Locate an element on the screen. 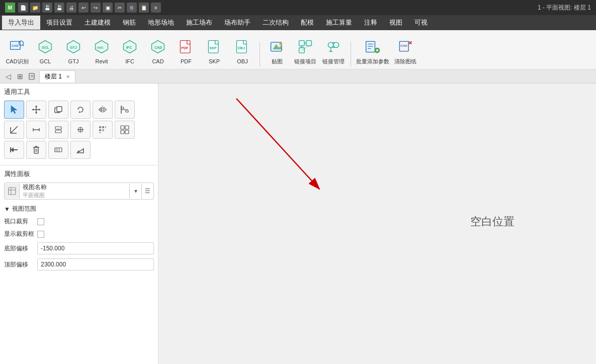  menu-secondary-structure: 二次结构 is located at coordinates (276, 23).